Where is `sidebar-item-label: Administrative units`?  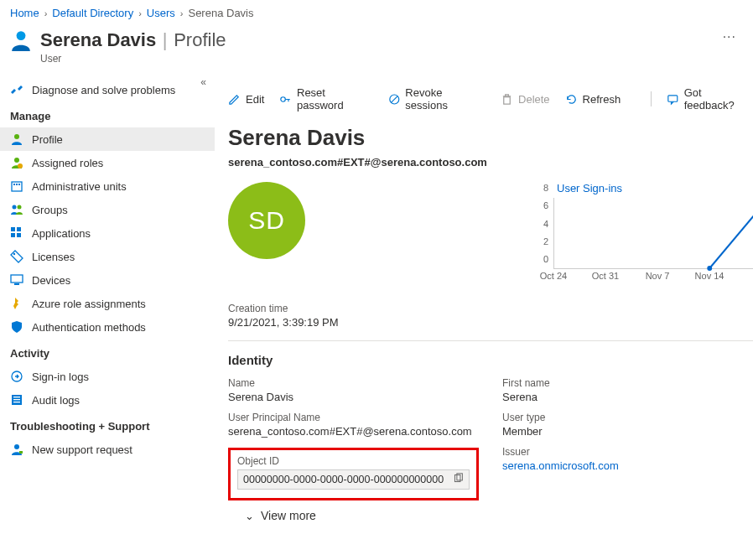 sidebar-item-label: Administrative units is located at coordinates (79, 186).